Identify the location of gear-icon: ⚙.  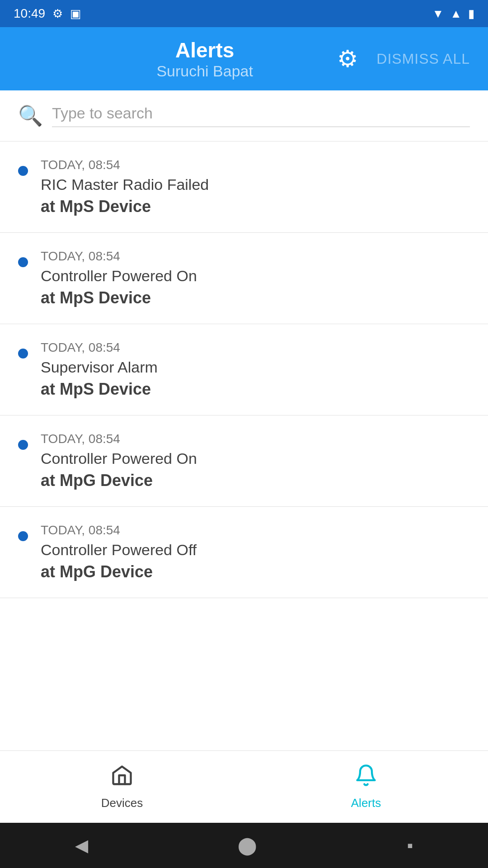
(348, 59).